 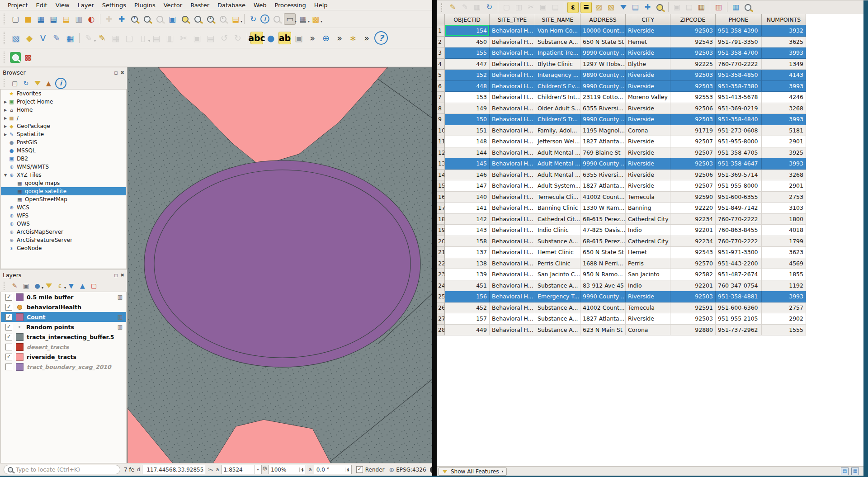 I want to click on column-header-zipcode: ZIPCODE, so click(x=693, y=20).